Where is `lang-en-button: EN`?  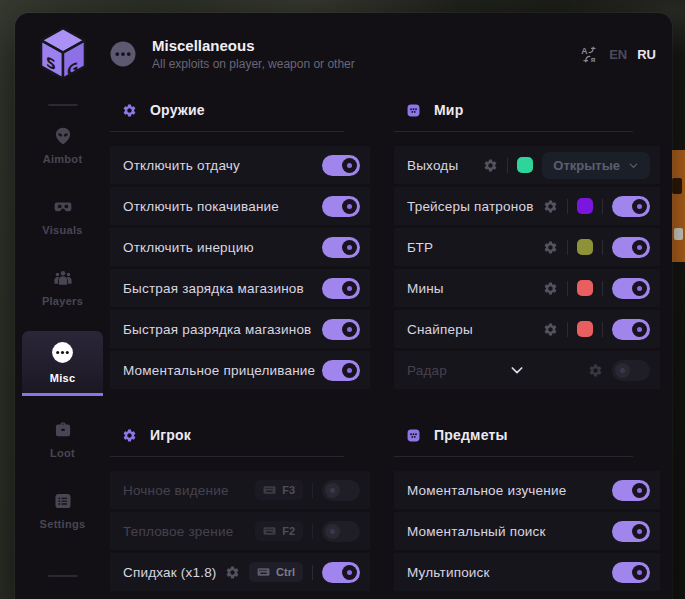
lang-en-button: EN is located at coordinates (618, 54).